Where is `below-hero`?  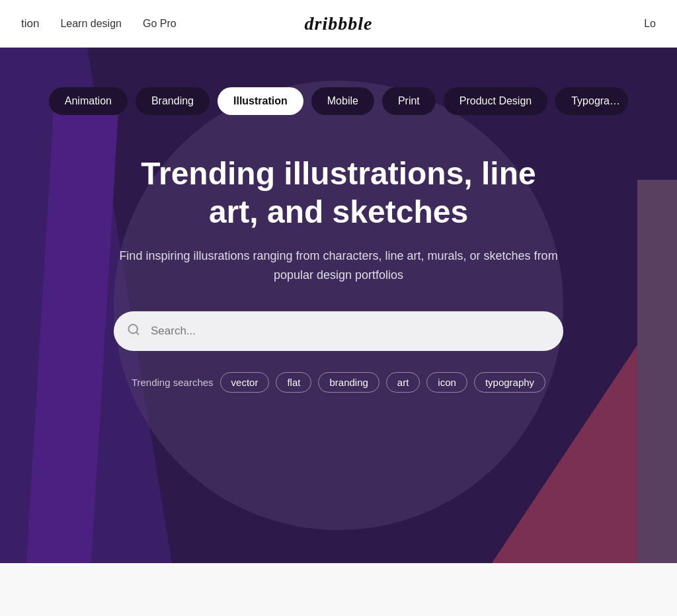 below-hero is located at coordinates (338, 590).